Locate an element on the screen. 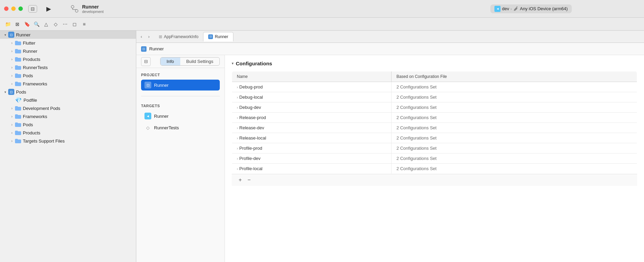  warning-icon-btn: △ is located at coordinates (46, 24).